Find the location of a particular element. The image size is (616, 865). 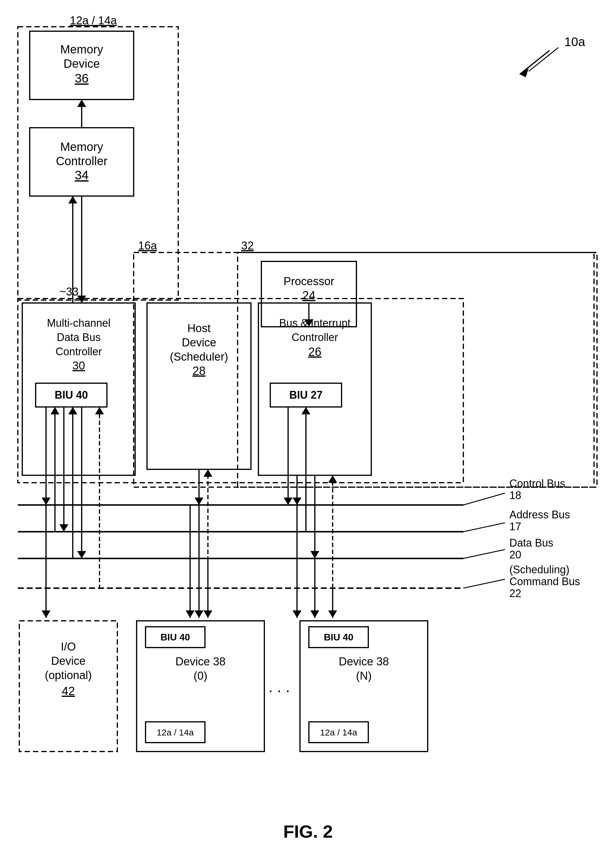

io-device-label2: Device is located at coordinates (68, 661).